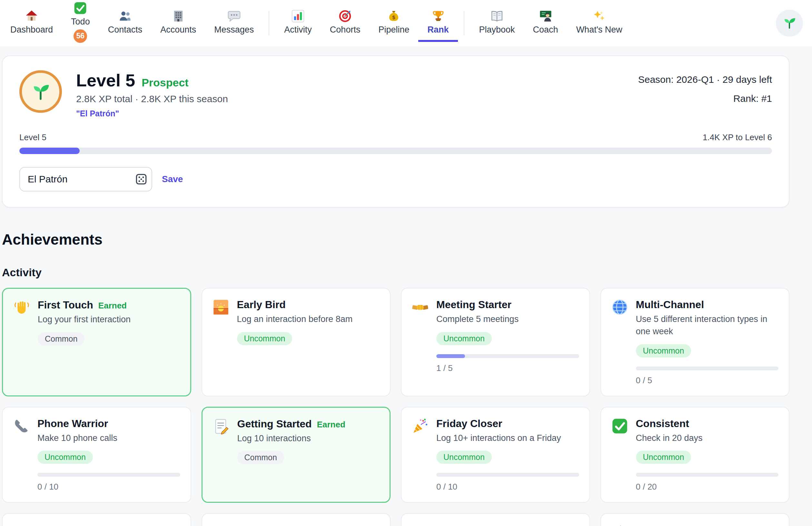  I want to click on achievement-progress-count: 0 / 10, so click(508, 487).